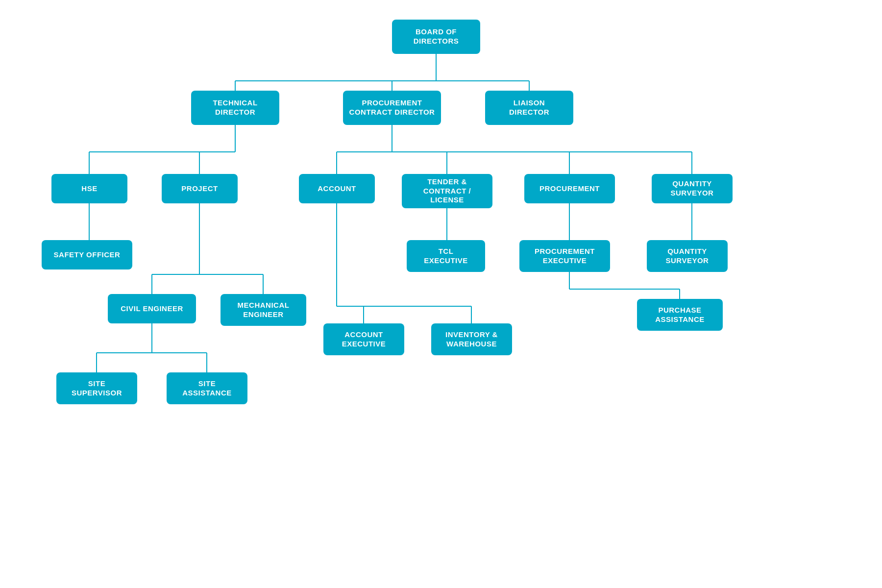  What do you see at coordinates (687, 256) in the screenshot?
I see `quantity-surveyor-bottom: QUANTITYSURVEYOR` at bounding box center [687, 256].